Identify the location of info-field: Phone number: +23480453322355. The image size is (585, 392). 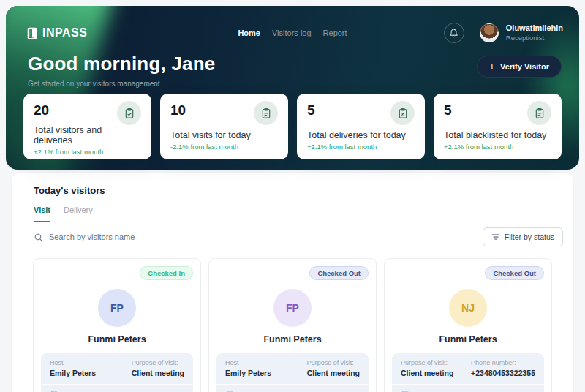
(503, 369).